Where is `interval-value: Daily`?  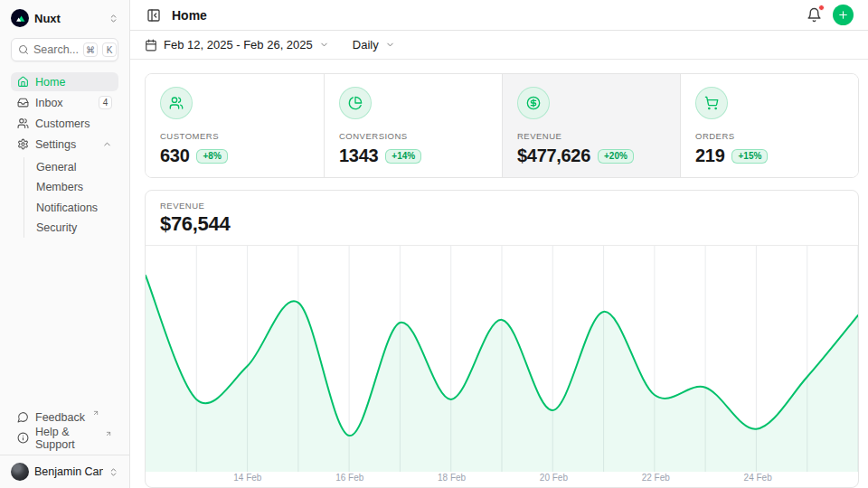
interval-value: Daily is located at coordinates (365, 45).